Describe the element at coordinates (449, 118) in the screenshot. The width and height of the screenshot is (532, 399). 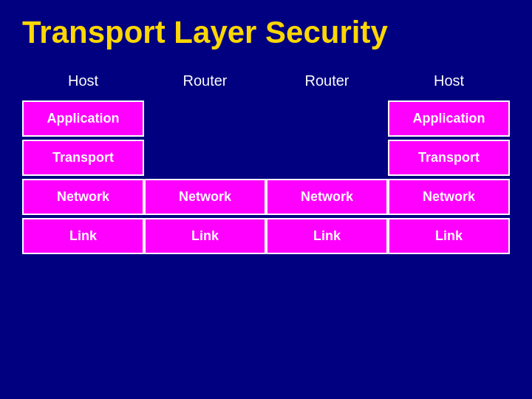
I see `layer-application-host-right: Application` at that location.